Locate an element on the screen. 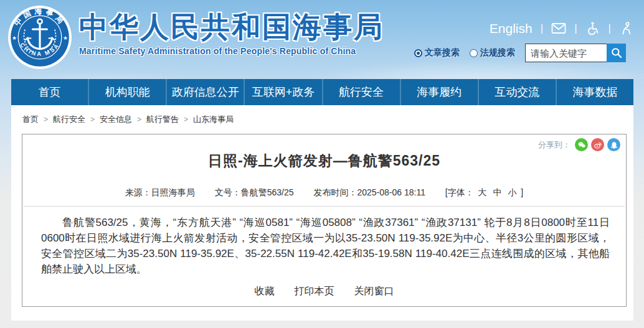 The image size is (644, 328). close-window-button: 关闭窗口 is located at coordinates (374, 291).